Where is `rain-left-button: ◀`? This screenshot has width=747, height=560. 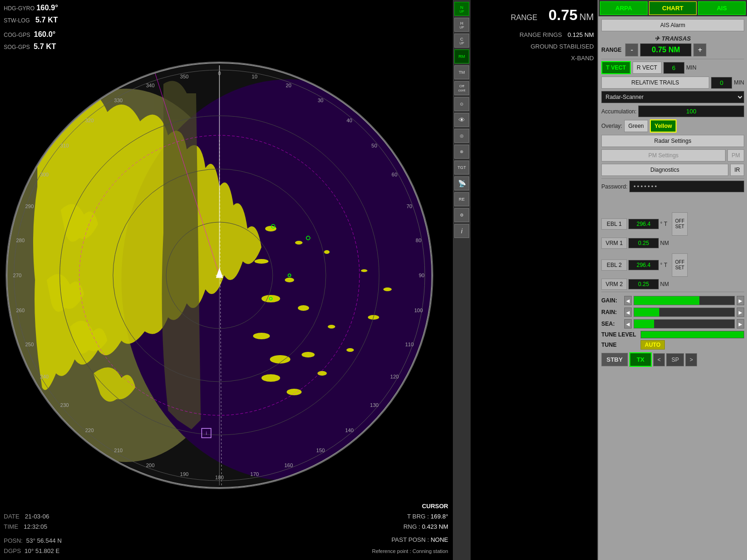
rain-left-button: ◀ is located at coordinates (628, 312).